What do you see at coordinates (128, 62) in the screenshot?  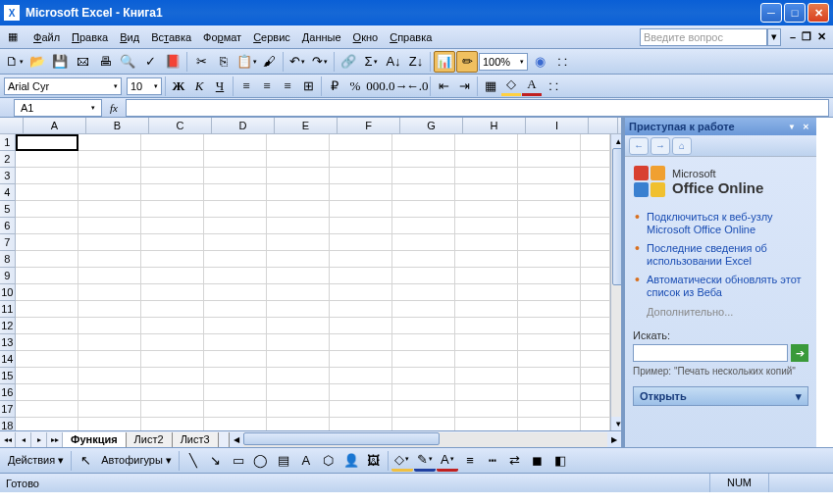 I see `print-preview-icon: 🔍` at bounding box center [128, 62].